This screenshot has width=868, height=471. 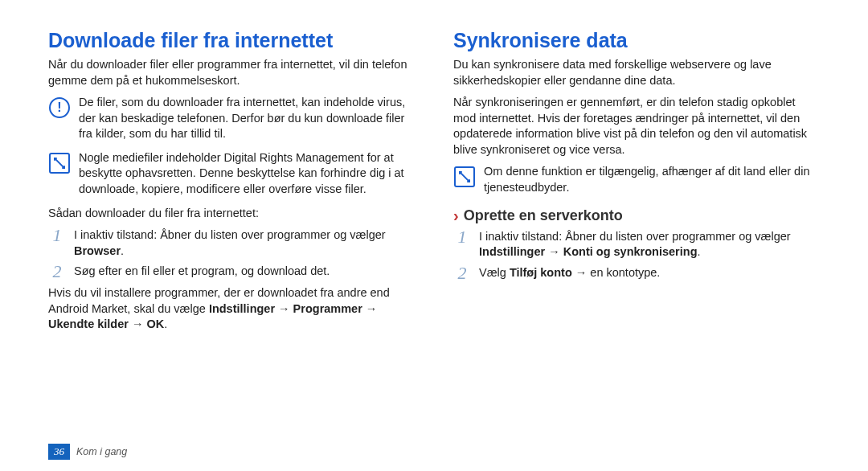 What do you see at coordinates (231, 309) in the screenshot?
I see `left-tail: Hvis du vil installere programmer, der e…` at bounding box center [231, 309].